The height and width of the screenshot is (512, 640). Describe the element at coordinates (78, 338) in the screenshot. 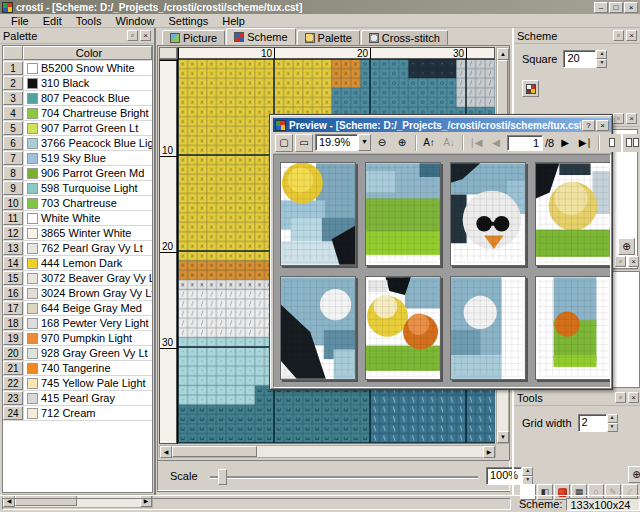

I see `palette-row: 19970 Pumpkin Light` at that location.